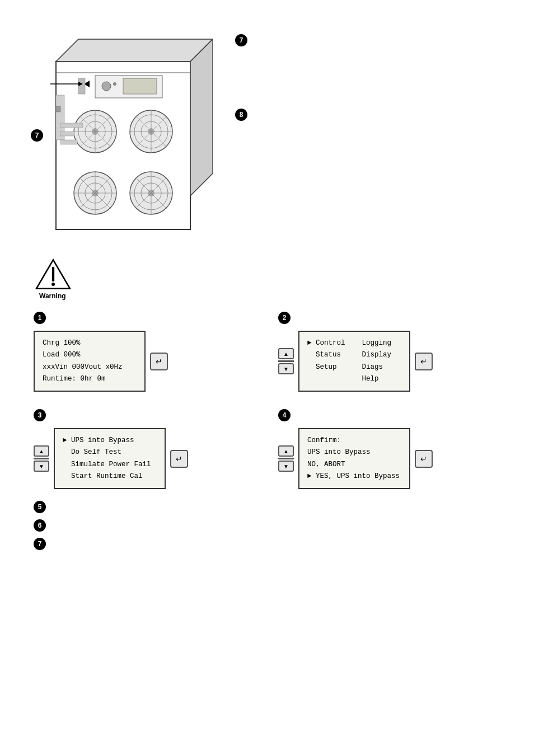 This screenshot has width=534, height=756. What do you see at coordinates (144, 449) in the screenshot?
I see `step-3-block: 3 ▲ ▼ ► UPS into Bypass Do Self Test Sim…` at bounding box center [144, 449].